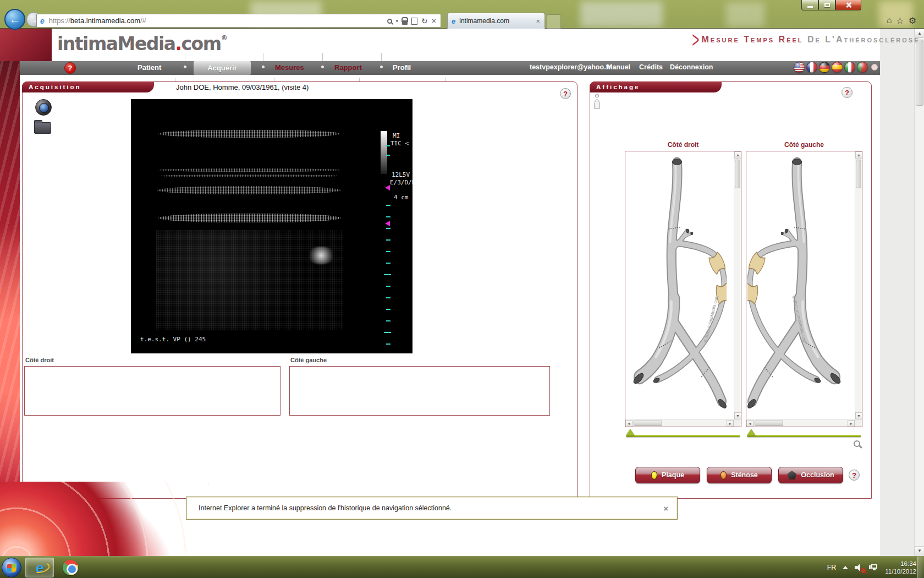 Image resolution: width=924 pixels, height=578 pixels. I want to click on nav-item-patient: Patient, so click(150, 67).